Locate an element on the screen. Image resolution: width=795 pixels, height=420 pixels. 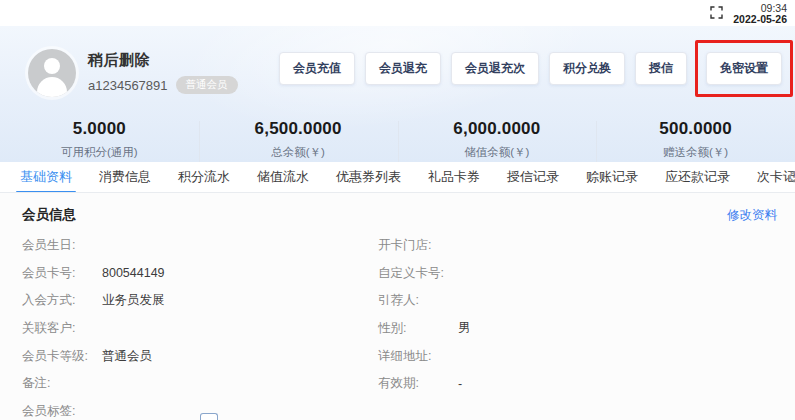
section-header: 会员信息 修改资料 is located at coordinates (398, 210).